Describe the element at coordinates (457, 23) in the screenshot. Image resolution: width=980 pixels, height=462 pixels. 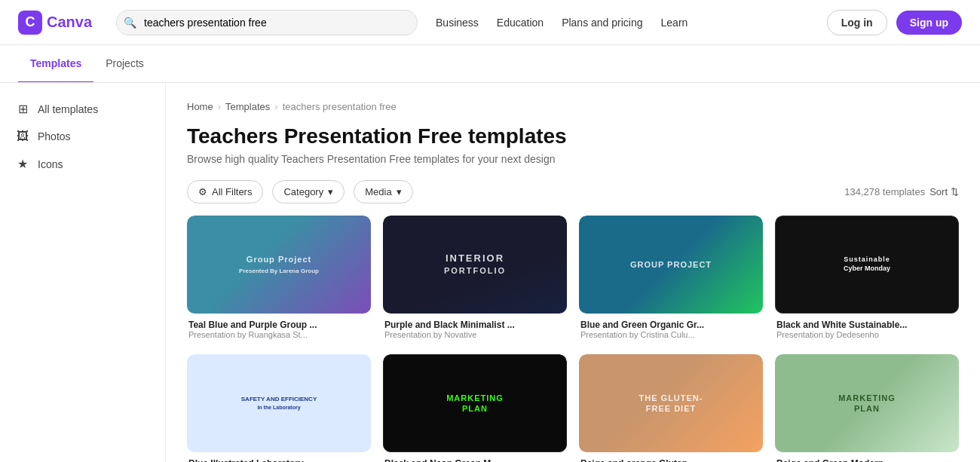
I see `nav-link-business: Business` at that location.